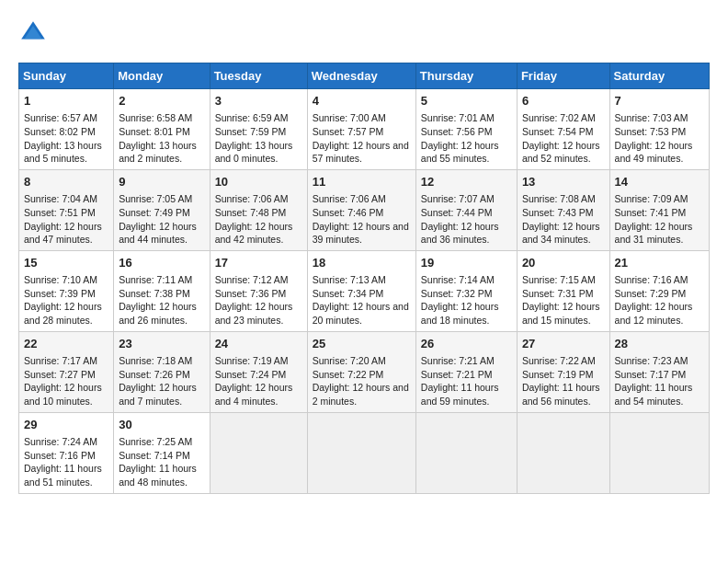 This screenshot has width=728, height=563. Describe the element at coordinates (259, 280) in the screenshot. I see `sunrise-text: Sunrise: 7:12 AM` at that location.